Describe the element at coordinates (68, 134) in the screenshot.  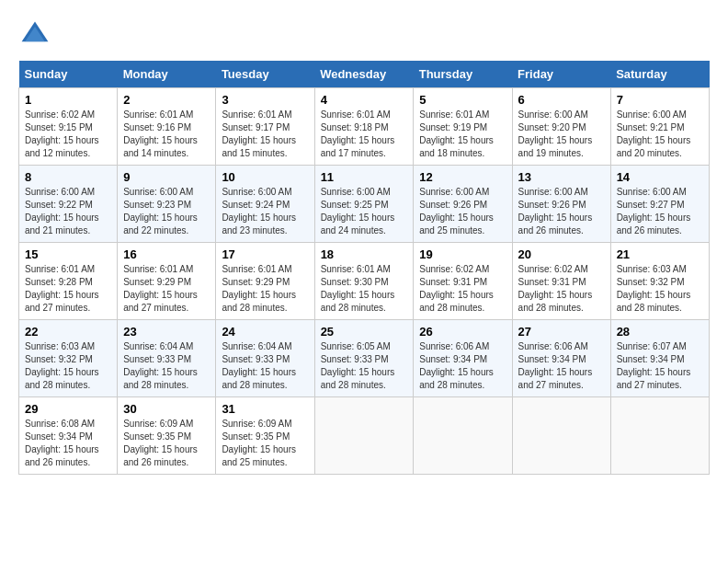
I see `day-info: Sunrise: 6:02 AMSunset: 9:15 PMDaylight:…` at that location.